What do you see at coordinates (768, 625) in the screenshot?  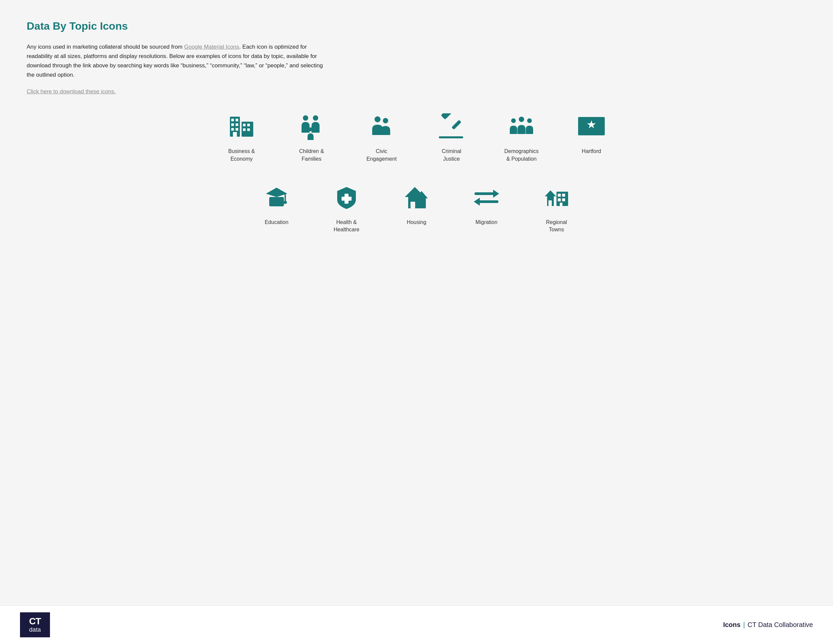 I see `footer-right: Icons|CT Data Collaborative` at bounding box center [768, 625].